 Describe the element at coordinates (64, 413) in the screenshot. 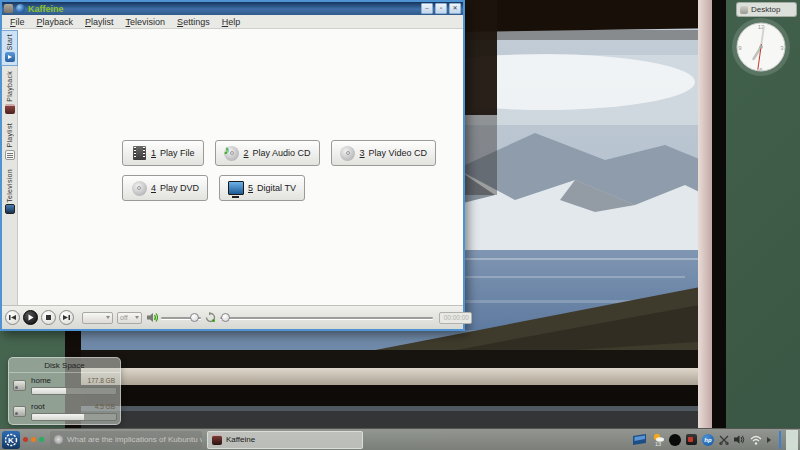

I see `disk-row-root: root 4.5 GB` at that location.